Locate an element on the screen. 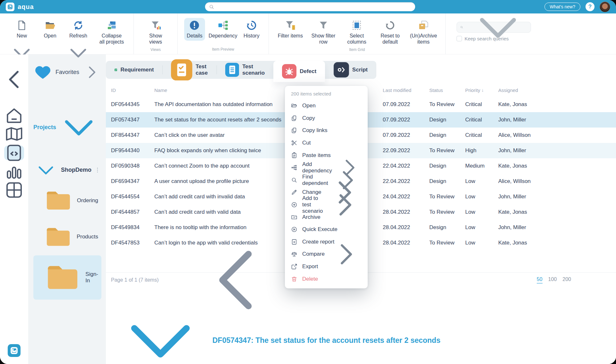 The image size is (616, 364). context-menu-item: Delete is located at coordinates (326, 279).